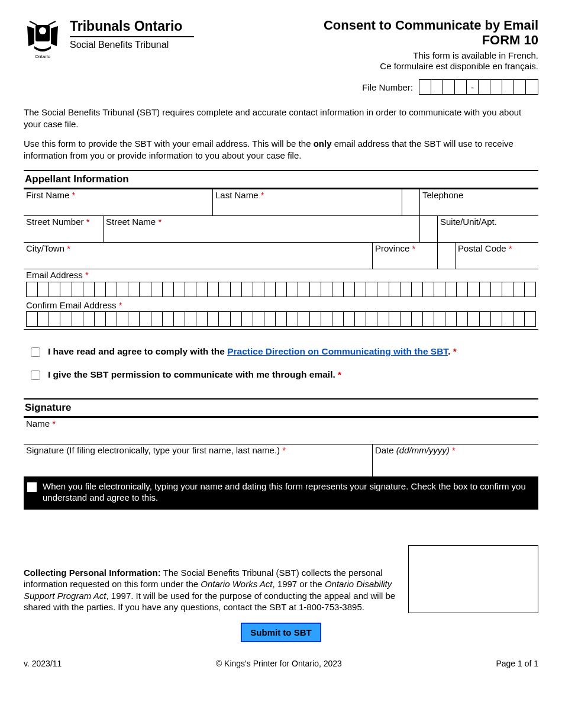 The width and height of the screenshot is (562, 728). Describe the element at coordinates (281, 45) in the screenshot. I see `form-header: Ontario Tribunals Ontario Social Benefit…` at that location.